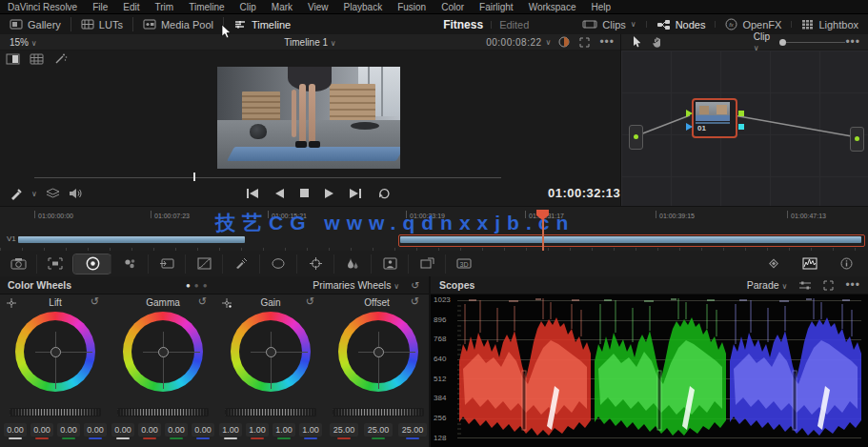 The width and height of the screenshot is (868, 447). I want to click on node-key-input, so click(690, 127).